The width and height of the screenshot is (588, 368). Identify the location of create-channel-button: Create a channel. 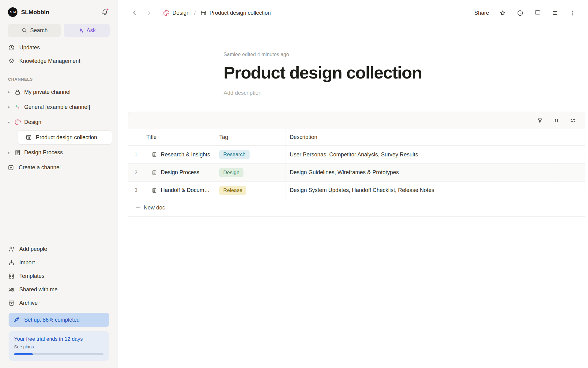
(59, 167).